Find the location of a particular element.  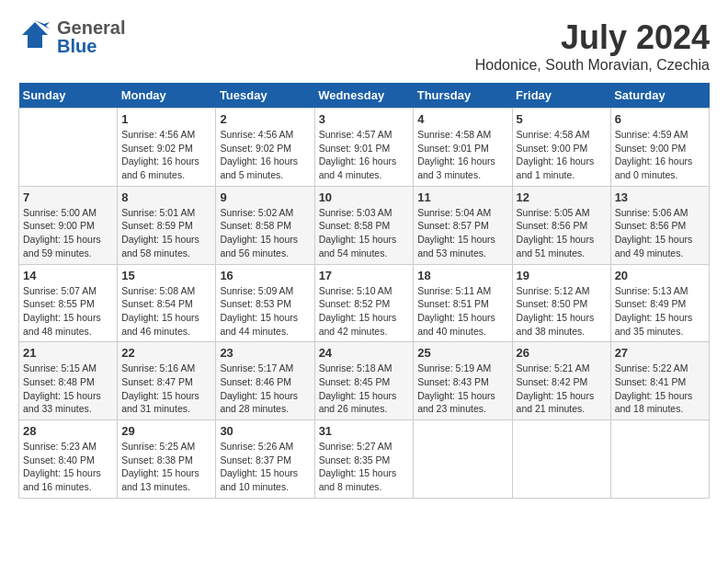

logo: General Blue is located at coordinates (72, 37).